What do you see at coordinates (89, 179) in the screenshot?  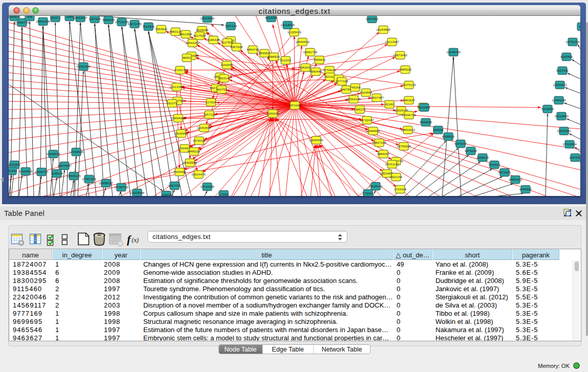 I see `svg-text: 17957225` at bounding box center [89, 179].